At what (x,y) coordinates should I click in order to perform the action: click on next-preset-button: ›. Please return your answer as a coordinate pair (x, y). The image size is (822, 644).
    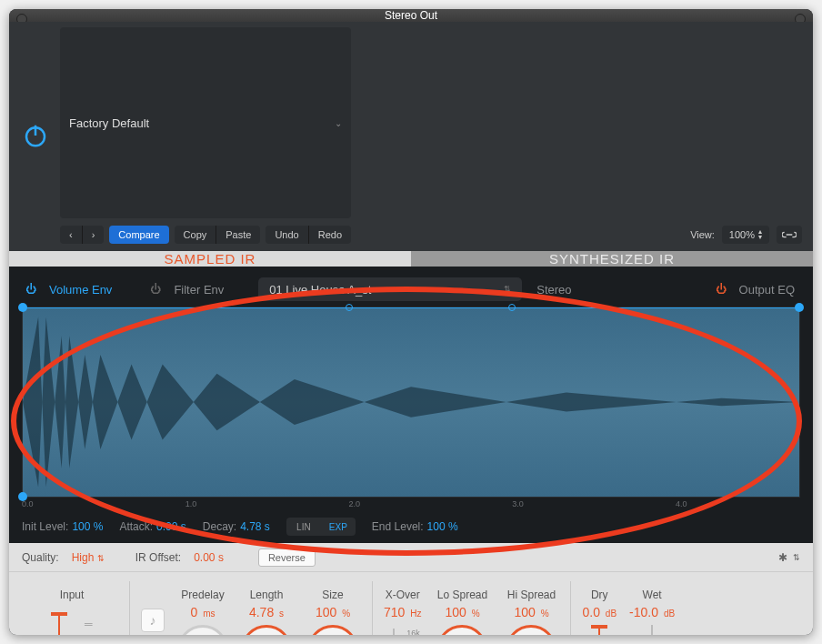
    Looking at the image, I should click on (94, 235).